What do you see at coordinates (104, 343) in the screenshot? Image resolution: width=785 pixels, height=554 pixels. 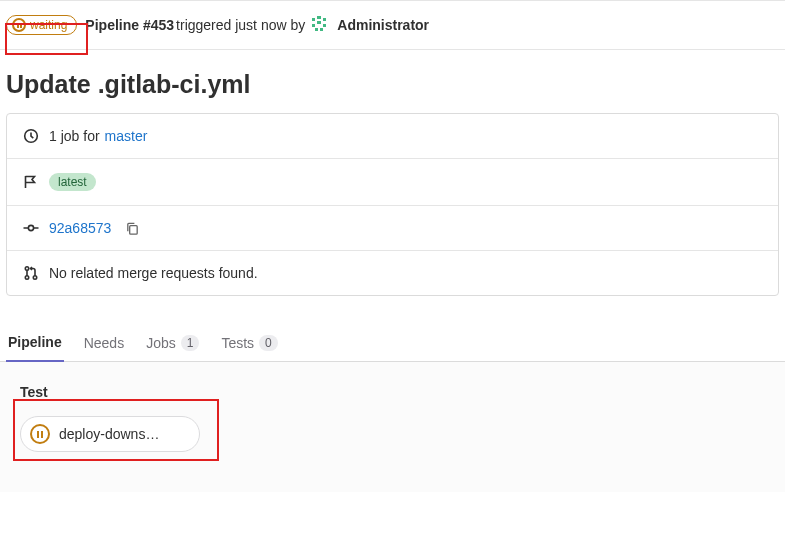 I see `tab-label: Needs` at bounding box center [104, 343].